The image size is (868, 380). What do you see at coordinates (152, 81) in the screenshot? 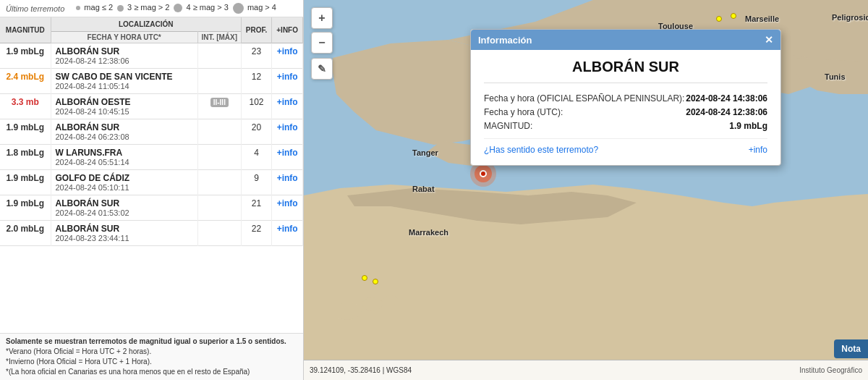
I see `table-row: 2.4 mbLg SW CABO DE SAN VICENTE 2024-08-…` at bounding box center [152, 81].